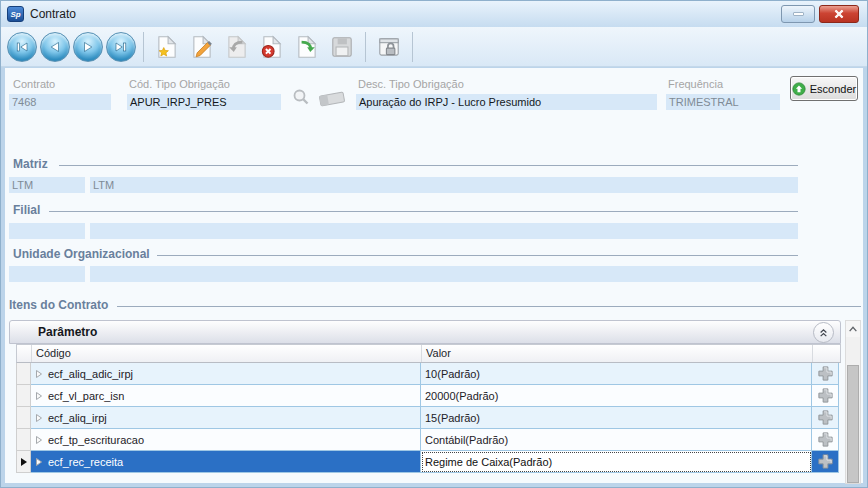 The height and width of the screenshot is (488, 868). Describe the element at coordinates (428, 440) in the screenshot. I see `table-row: ecf_tp_escrituracao Contábil(Padrão)` at that location.